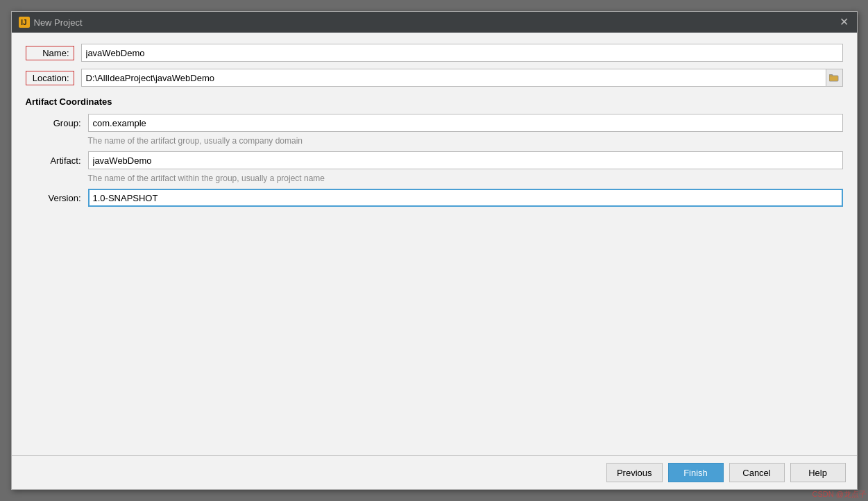 The image size is (868, 501). Describe the element at coordinates (818, 473) in the screenshot. I see `help-button: Help` at that location.